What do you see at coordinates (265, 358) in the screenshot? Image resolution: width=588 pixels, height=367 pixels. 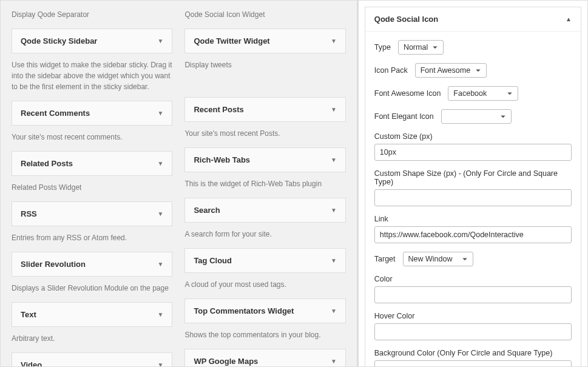 I see `widget-box: WP Google Maps▼` at bounding box center [265, 358].